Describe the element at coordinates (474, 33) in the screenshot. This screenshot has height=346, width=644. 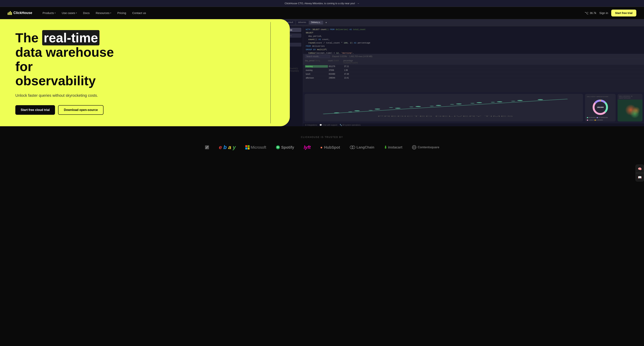
I see `sql-select: SELECT` at that location.